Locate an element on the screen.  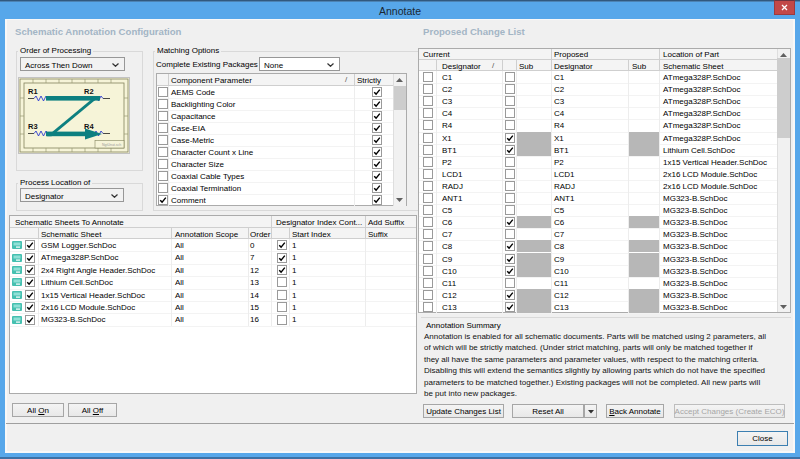
svg-text: R4 is located at coordinates (89, 126).